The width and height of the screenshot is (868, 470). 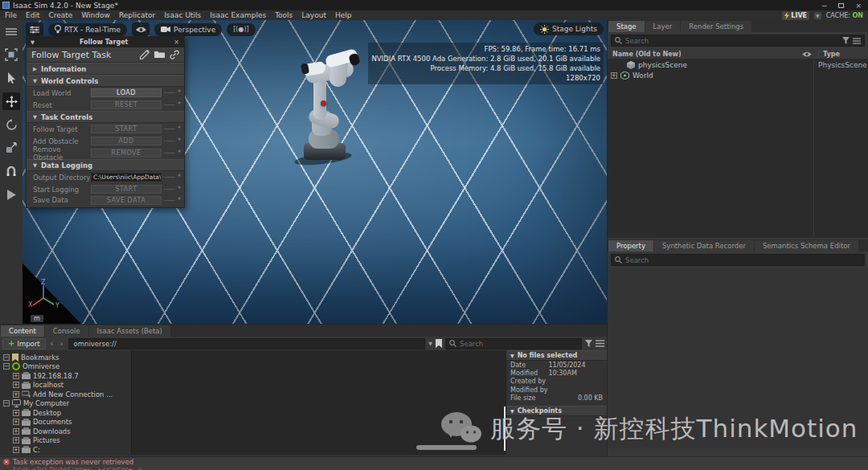 I want to click on forward-button: ›, so click(x=62, y=344).